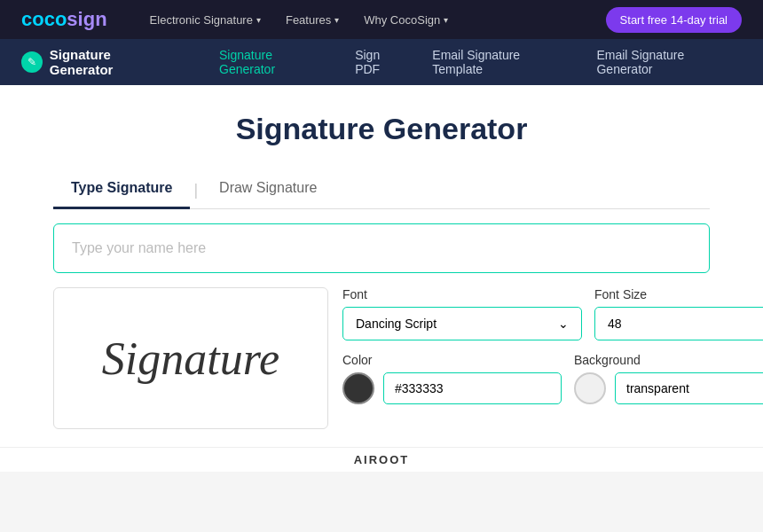  What do you see at coordinates (64, 20) in the screenshot?
I see `logo: cocosign` at bounding box center [64, 20].